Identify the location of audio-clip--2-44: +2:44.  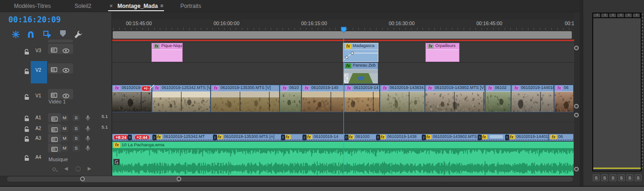
(142, 137).